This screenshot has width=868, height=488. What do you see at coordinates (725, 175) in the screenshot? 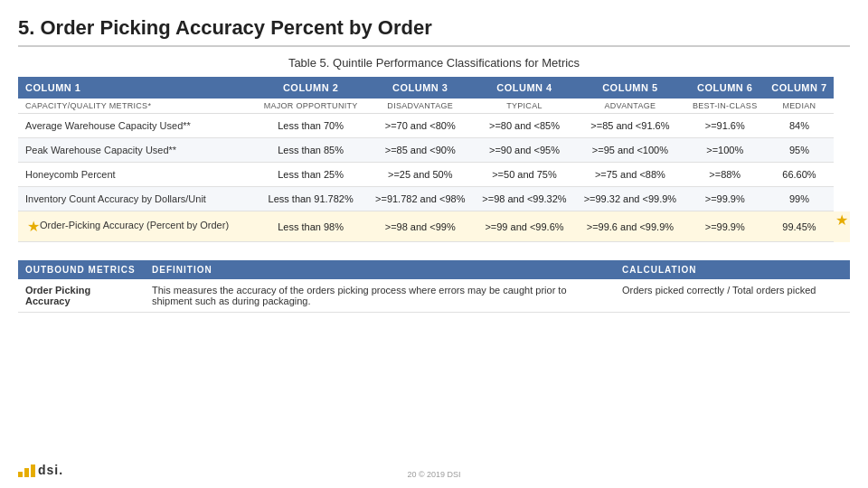
I see `cell-2-5: >=88%` at bounding box center [725, 175].